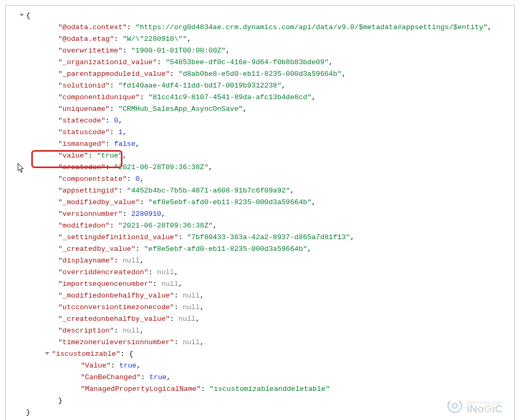 The height and width of the screenshot is (420, 520). Describe the element at coordinates (260, 389) in the screenshot. I see `json-line: "ManagedPropertyLogicalName": "iscustomi…` at that location.